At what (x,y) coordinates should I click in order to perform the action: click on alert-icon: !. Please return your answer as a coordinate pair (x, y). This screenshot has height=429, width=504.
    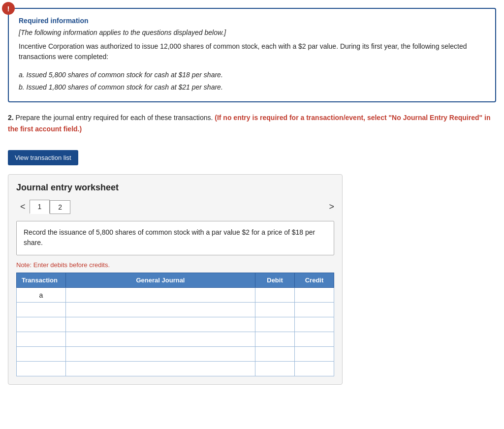
    Looking at the image, I should click on (8, 8).